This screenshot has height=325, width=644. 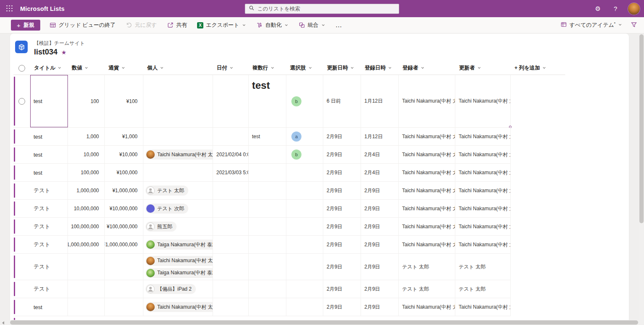 What do you see at coordinates (64, 52) in the screenshot?
I see `favorite-star-icon: ★` at bounding box center [64, 52].